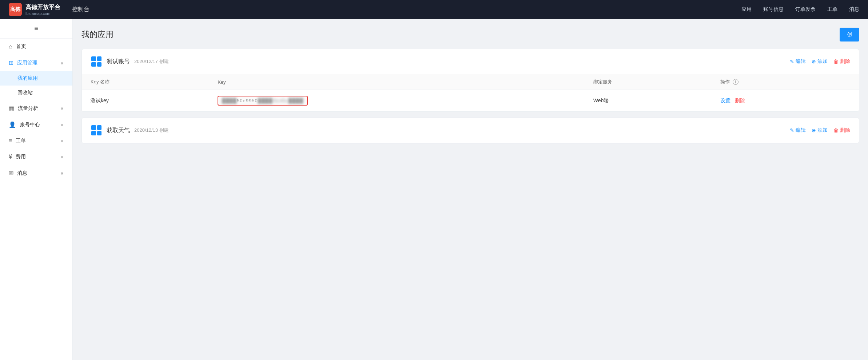 The width and height of the screenshot is (868, 360). I want to click on apps-icon: ⊞, so click(11, 63).